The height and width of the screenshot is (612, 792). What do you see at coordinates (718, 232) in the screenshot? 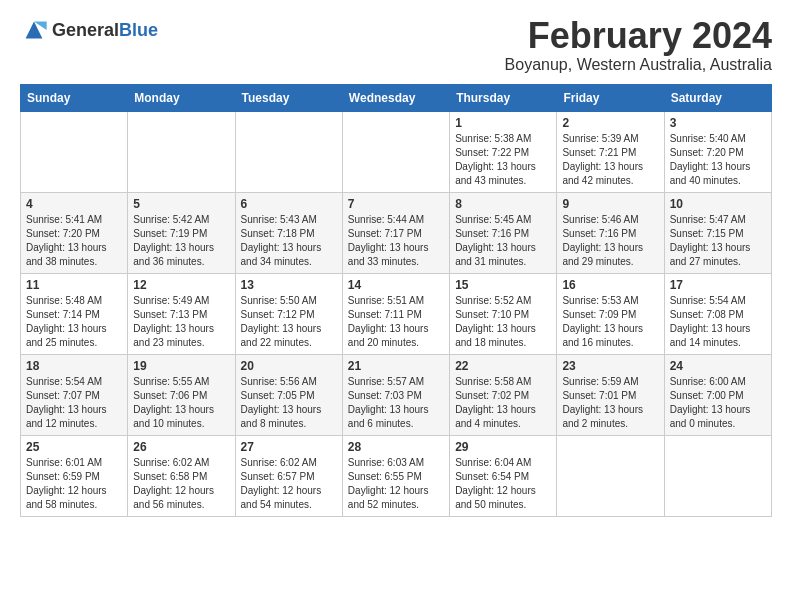
I see `calendar-cell: 10Sunrise: 5:47 AM Sunset: 7:15 PM Dayli…` at bounding box center [718, 232].